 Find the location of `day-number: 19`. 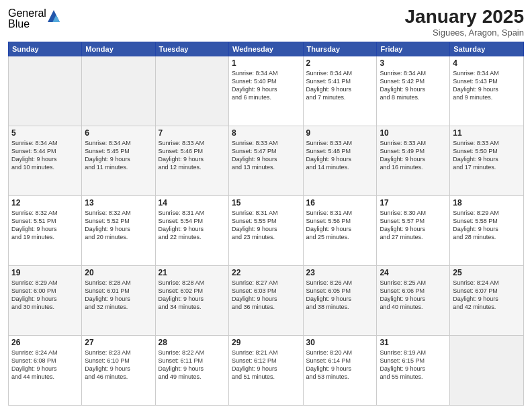

day-number: 19 is located at coordinates (45, 273).